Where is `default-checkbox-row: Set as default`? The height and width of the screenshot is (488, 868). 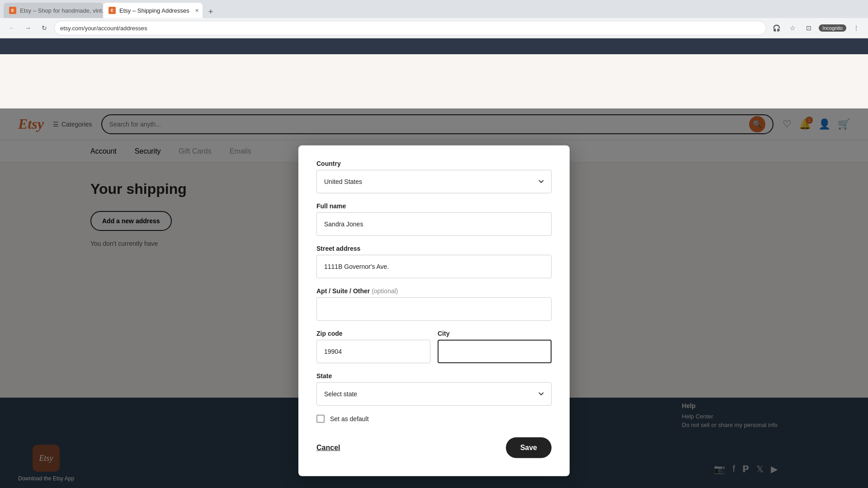
default-checkbox-row: Set as default is located at coordinates (434, 419).